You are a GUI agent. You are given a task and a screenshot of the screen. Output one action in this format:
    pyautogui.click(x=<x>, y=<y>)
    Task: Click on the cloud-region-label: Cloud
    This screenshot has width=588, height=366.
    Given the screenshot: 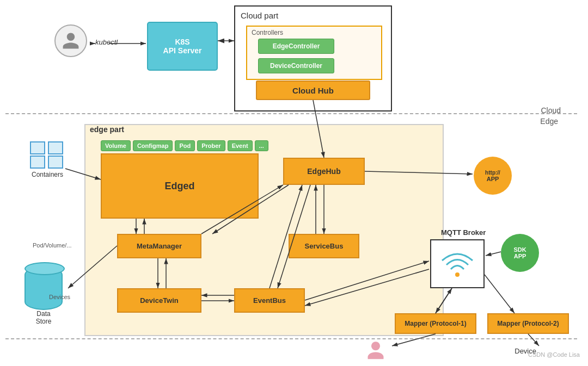 What is the action you would take?
    pyautogui.click(x=551, y=110)
    